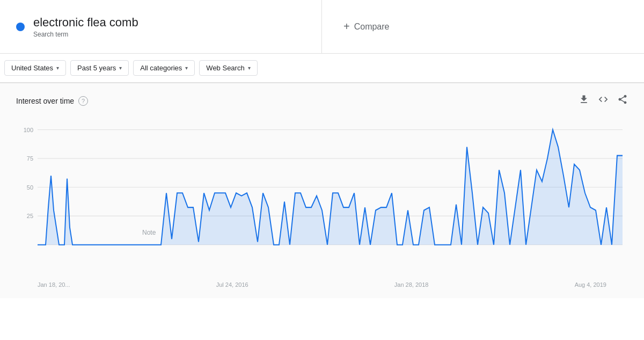  I want to click on search-dot-indicator, so click(20, 27).